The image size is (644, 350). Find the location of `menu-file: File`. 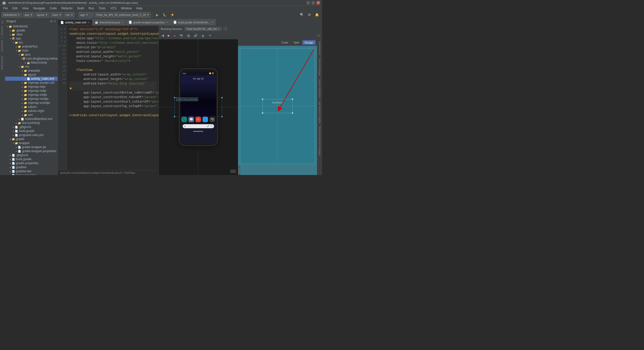

menu-file: File is located at coordinates (6, 8).